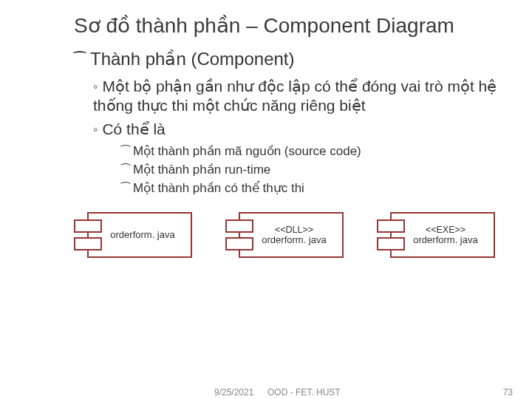  I want to click on level3-text: Một thành phần mã nguồn (source code), so click(247, 151).